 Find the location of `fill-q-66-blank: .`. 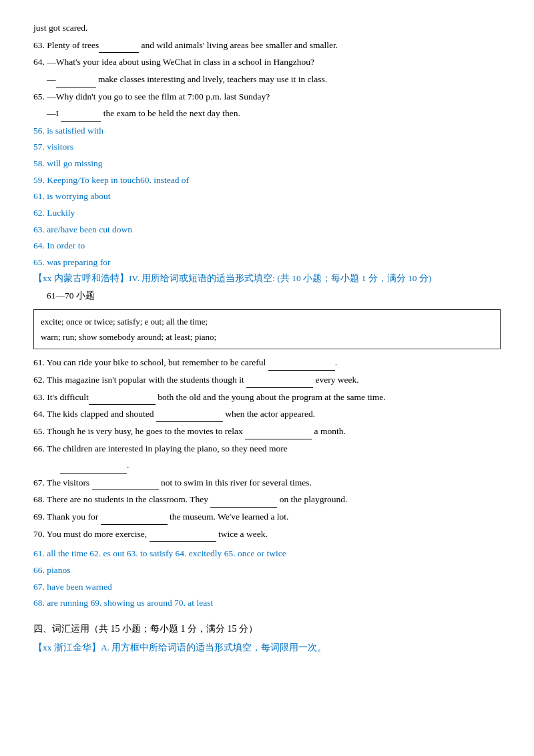

fill-q-66-blank: . is located at coordinates (267, 465).